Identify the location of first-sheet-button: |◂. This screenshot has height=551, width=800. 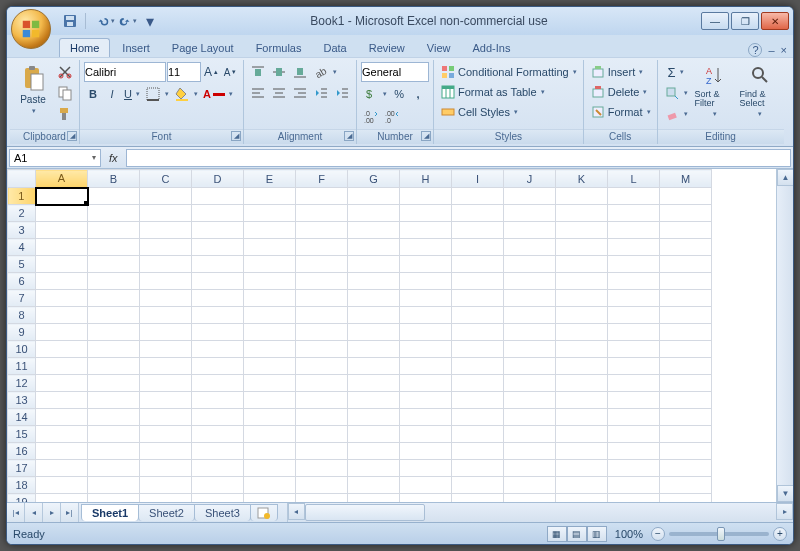
(16, 512).